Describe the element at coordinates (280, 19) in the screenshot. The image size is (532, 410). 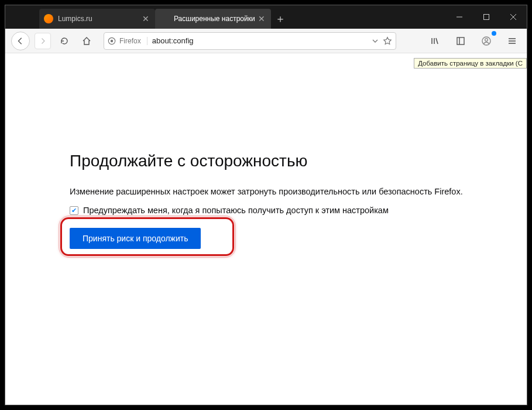
I see `new-tab-button: ＋` at that location.